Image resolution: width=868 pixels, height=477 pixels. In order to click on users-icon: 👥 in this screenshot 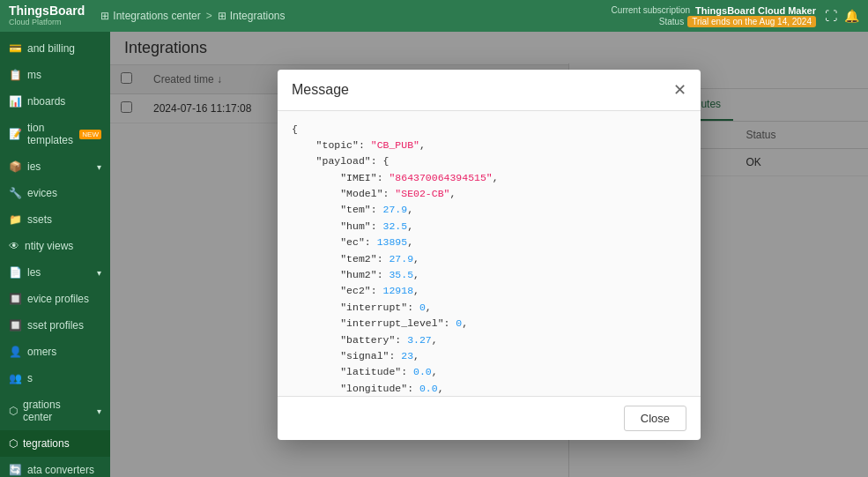, I will do `click(16, 378)`.